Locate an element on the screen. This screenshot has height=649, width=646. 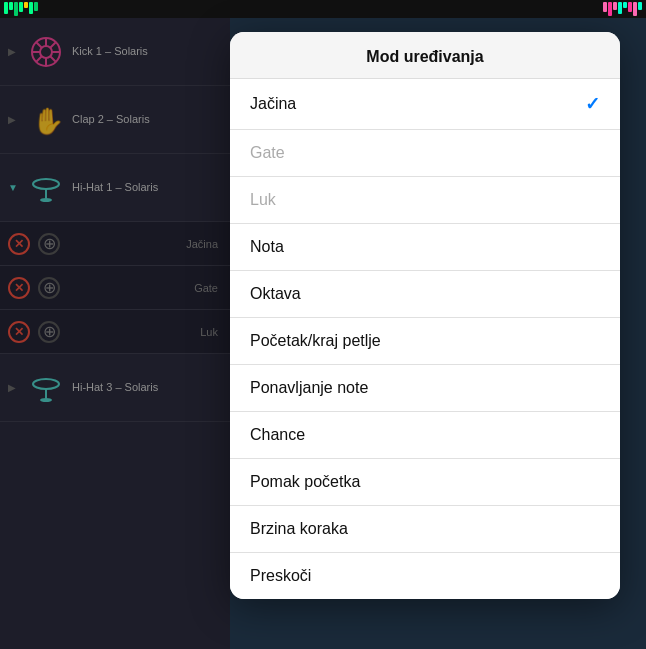
dropdown-item-speed-label: Brzina koraka is located at coordinates (299, 529).